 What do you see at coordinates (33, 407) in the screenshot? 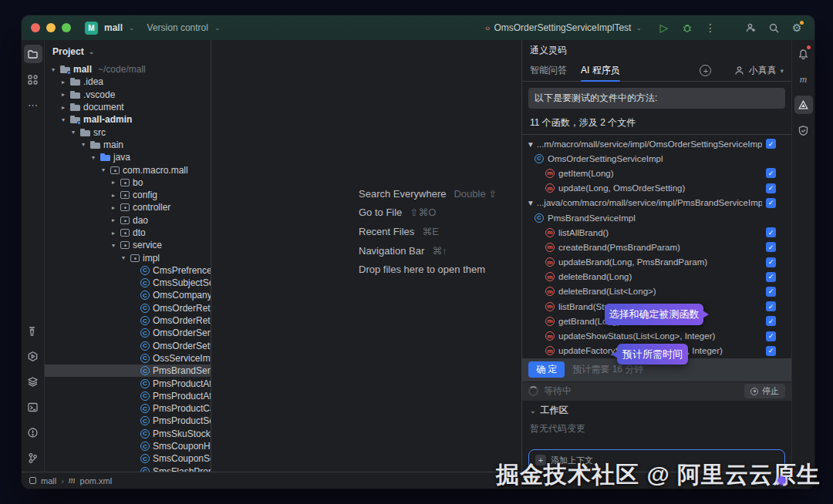
I see `terminal-tool-button` at bounding box center [33, 407].